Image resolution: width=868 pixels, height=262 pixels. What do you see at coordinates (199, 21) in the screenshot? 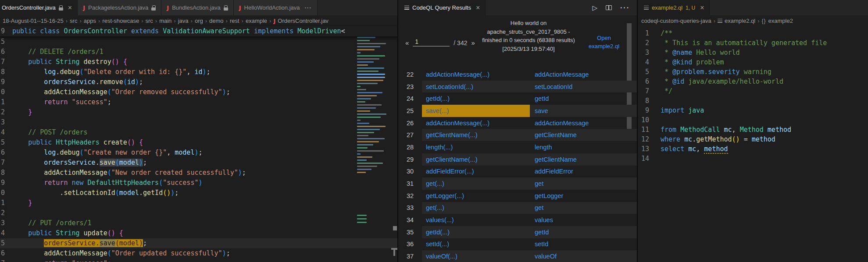
I see `breadcrumb-item: org` at bounding box center [199, 21].